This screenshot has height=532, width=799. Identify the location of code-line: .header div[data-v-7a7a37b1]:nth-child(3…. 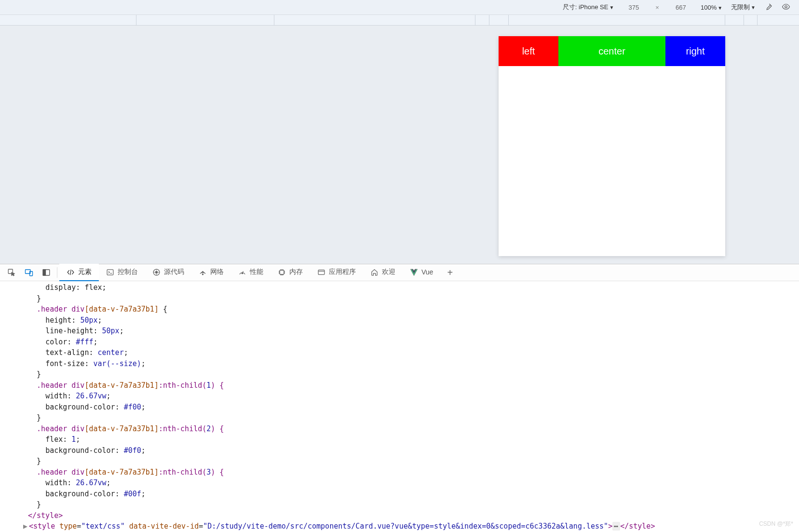
(399, 473).